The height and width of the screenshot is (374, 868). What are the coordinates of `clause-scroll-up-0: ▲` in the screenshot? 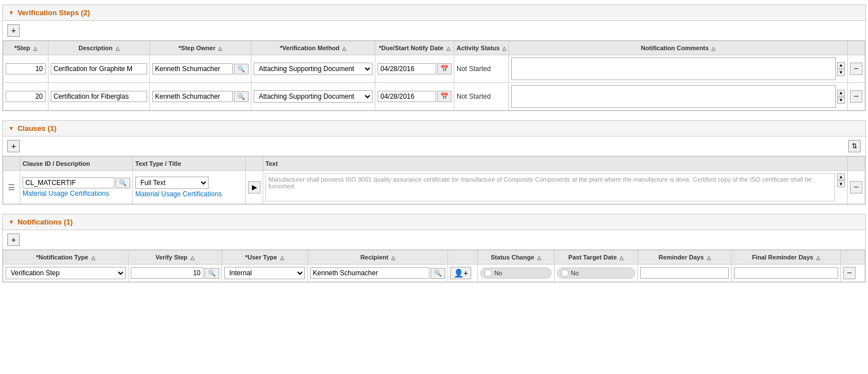 It's located at (841, 177).